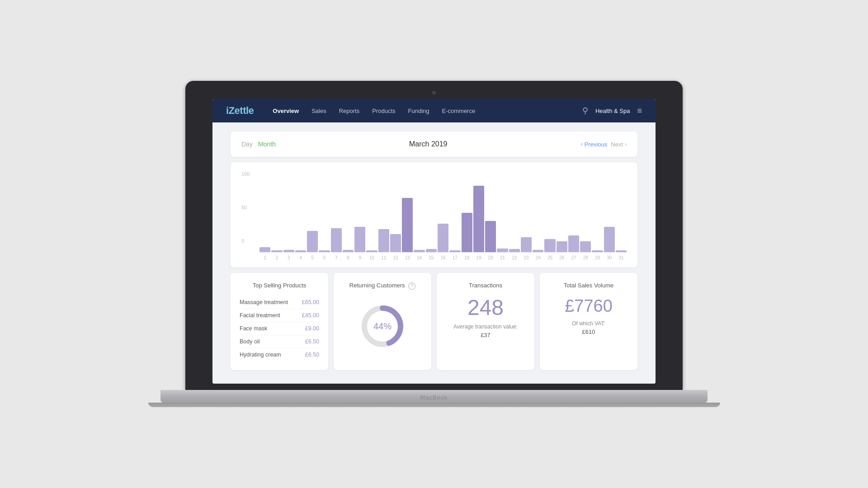 This screenshot has height=488, width=868. I want to click on laptop-foot, so click(434, 405).